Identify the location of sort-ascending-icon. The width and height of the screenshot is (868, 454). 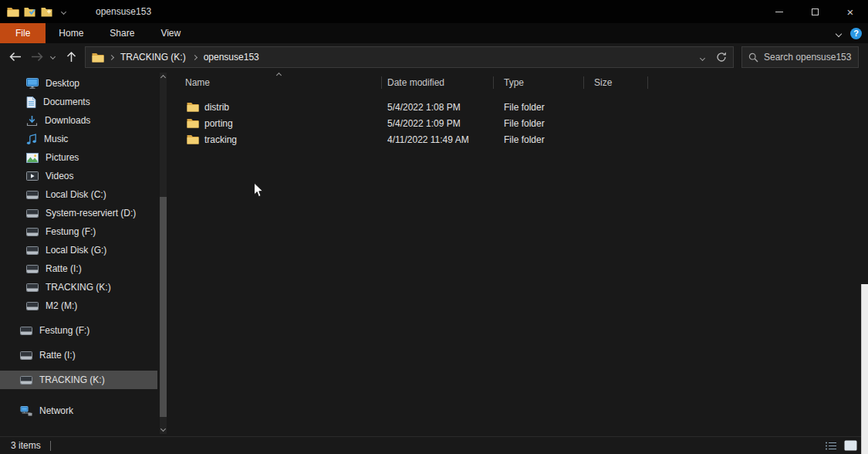
(279, 76).